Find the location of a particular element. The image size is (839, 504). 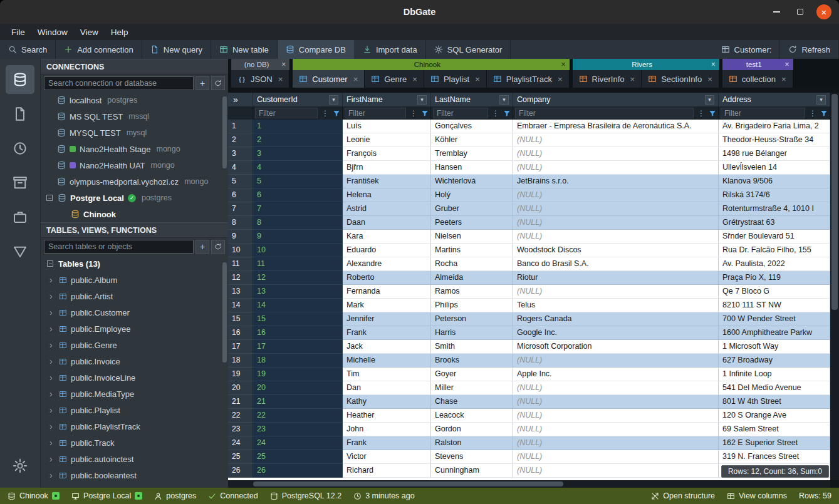

add-object-button: + is located at coordinates (202, 247).